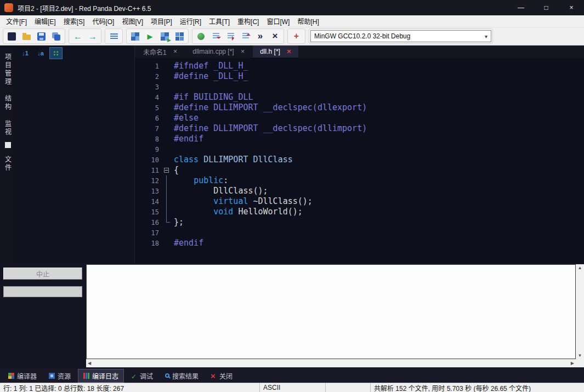  I want to click on run-button, so click(150, 36).